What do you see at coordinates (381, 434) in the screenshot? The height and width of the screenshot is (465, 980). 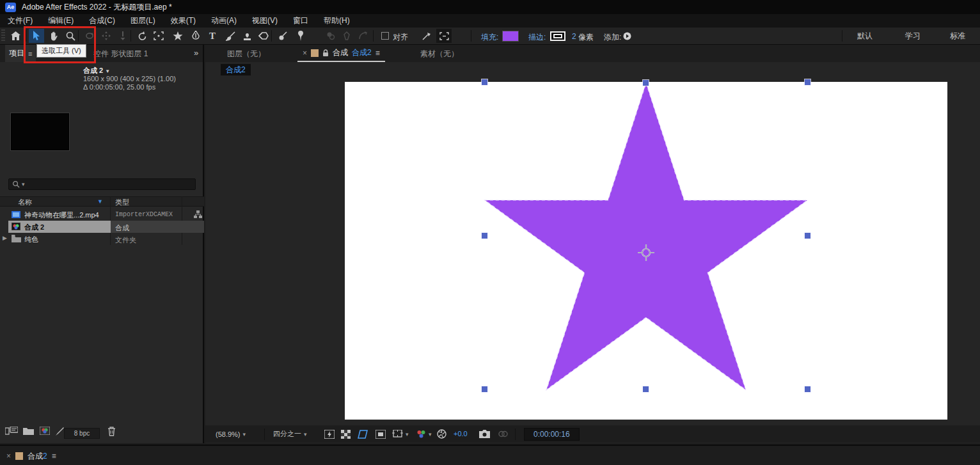 I see `region-of-interest-icon` at bounding box center [381, 434].